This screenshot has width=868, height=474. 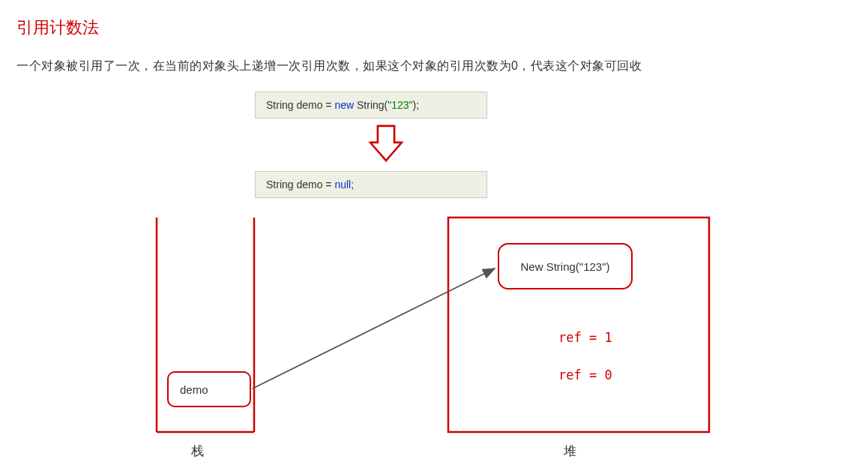 I want to click on heap-object-label: New String("123"), so click(x=565, y=267).